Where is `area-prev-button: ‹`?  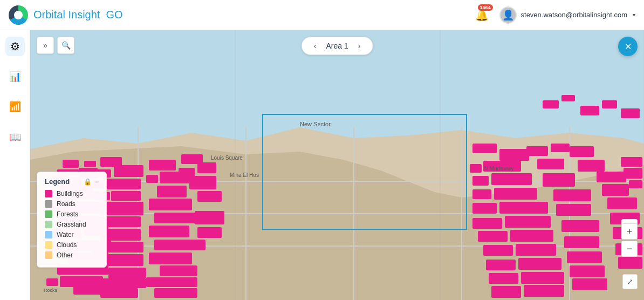
area-prev-button: ‹ is located at coordinates (315, 46).